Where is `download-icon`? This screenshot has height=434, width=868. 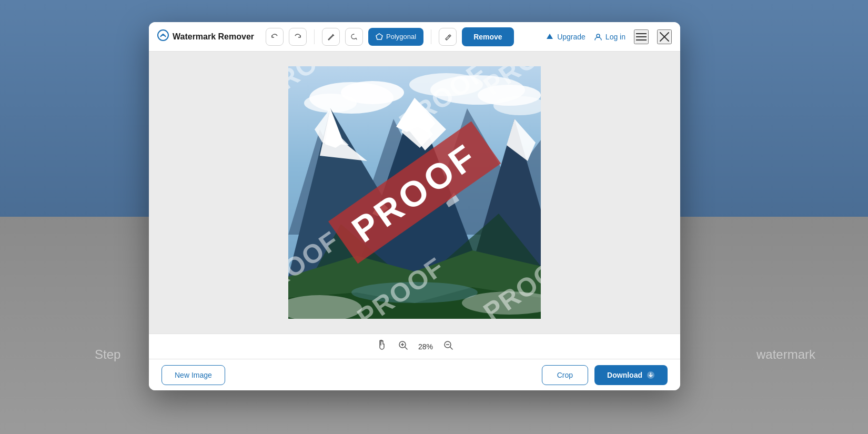
download-icon is located at coordinates (651, 375).